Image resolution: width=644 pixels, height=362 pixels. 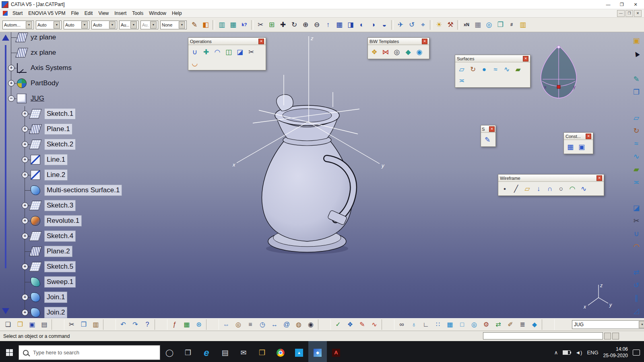 What do you see at coordinates (60, 267) in the screenshot?
I see `tree-item-label: Sketch.5` at bounding box center [60, 267].